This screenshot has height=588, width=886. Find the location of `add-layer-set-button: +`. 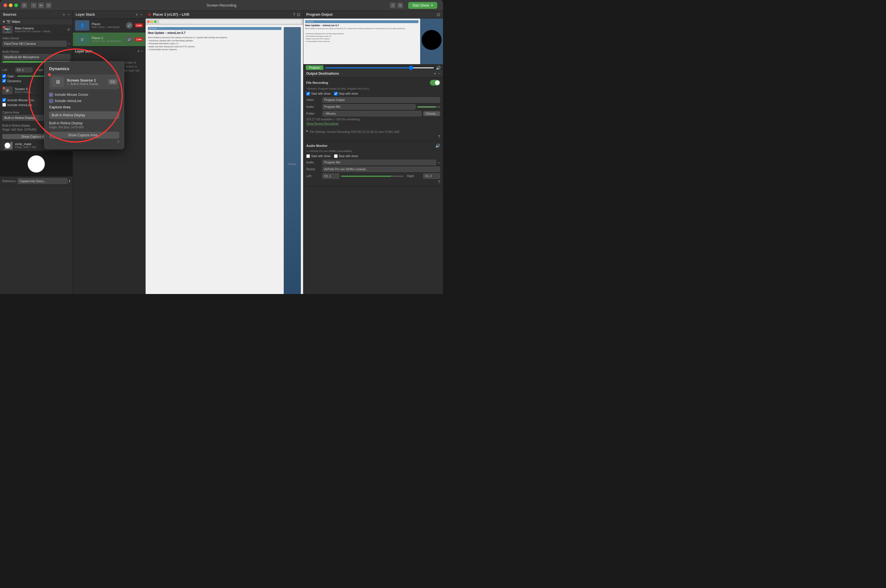

add-layer-set-button: + is located at coordinates (138, 51).